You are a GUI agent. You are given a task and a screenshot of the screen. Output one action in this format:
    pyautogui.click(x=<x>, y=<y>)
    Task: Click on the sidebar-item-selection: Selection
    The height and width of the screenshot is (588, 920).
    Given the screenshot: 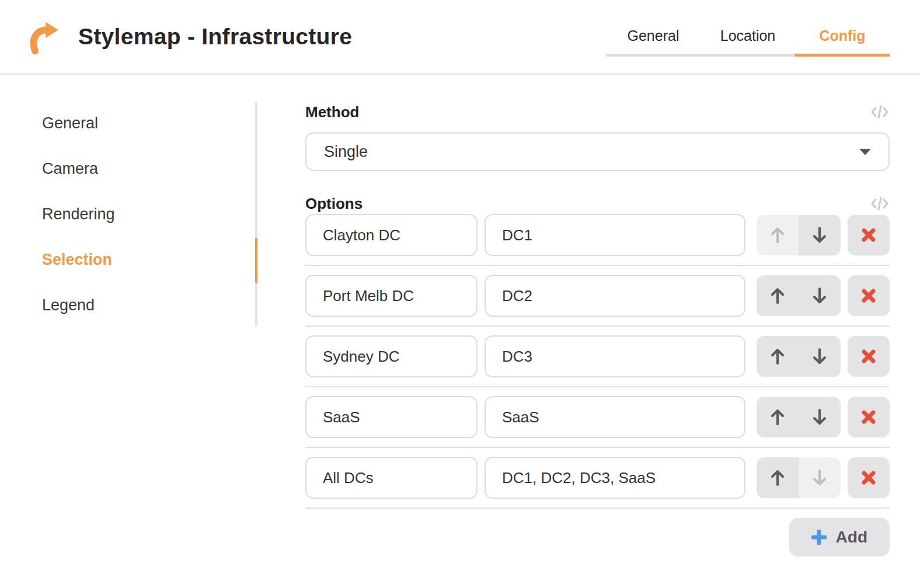 What is the action you would take?
    pyautogui.click(x=141, y=260)
    